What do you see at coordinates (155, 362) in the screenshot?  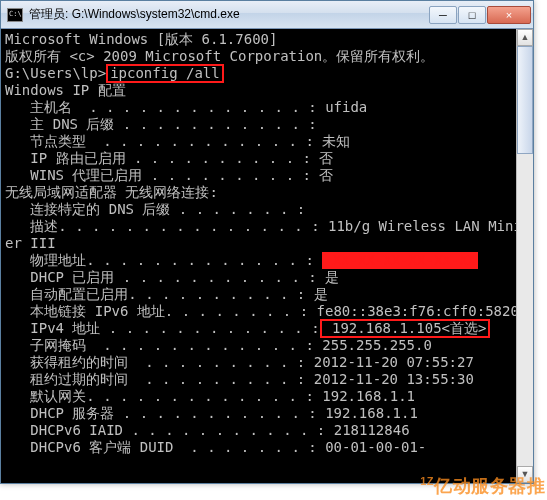 I see `field-label: 获得租约的时间 . . . . . . . . . :` at bounding box center [155, 362].